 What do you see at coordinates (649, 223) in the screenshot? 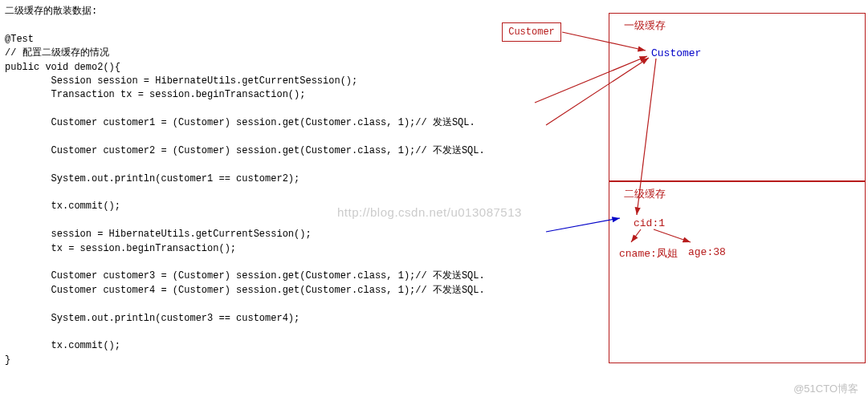
I see `level2-cid: cid:1` at bounding box center [649, 223].